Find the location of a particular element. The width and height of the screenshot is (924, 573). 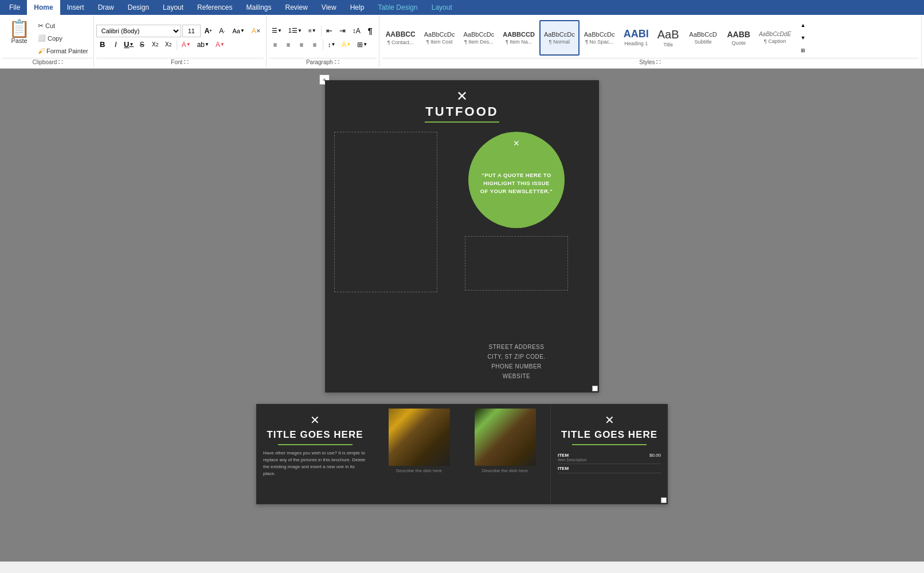

text-highlight-button: A▼ is located at coordinates (220, 45).